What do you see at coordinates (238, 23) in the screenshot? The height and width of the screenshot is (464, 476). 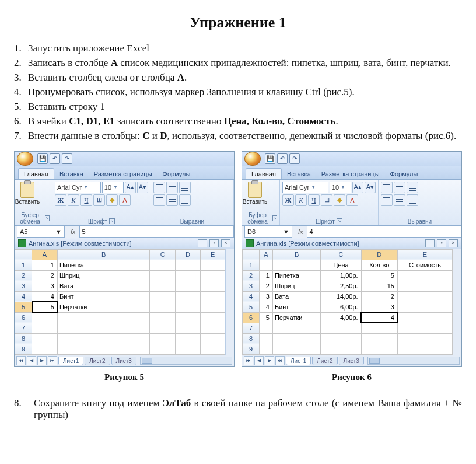 I see `page-title: Упражнение 1` at bounding box center [238, 23].